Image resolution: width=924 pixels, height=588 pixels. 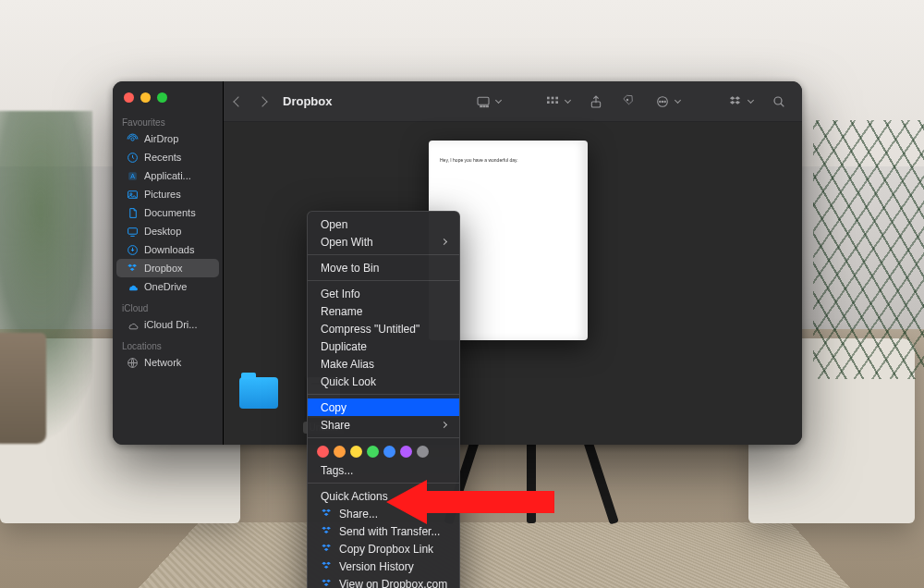 I want to click on context-menu-item-open-with: Open With, so click(x=383, y=242).